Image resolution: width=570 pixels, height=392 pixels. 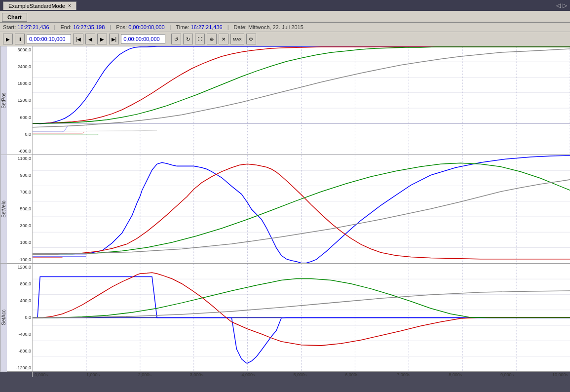 What do you see at coordinates (3, 318) in the screenshot?
I see `setacc-ylabel: SetAcc` at bounding box center [3, 318].